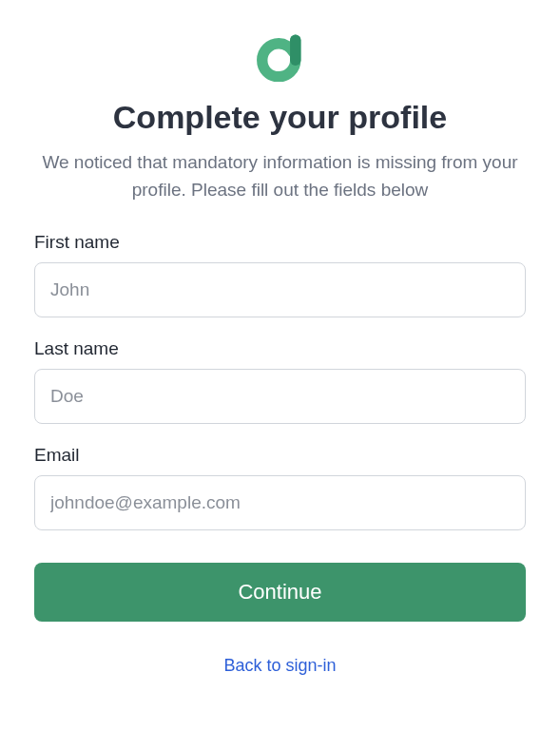  What do you see at coordinates (280, 455) in the screenshot?
I see `email-label: Email` at bounding box center [280, 455].